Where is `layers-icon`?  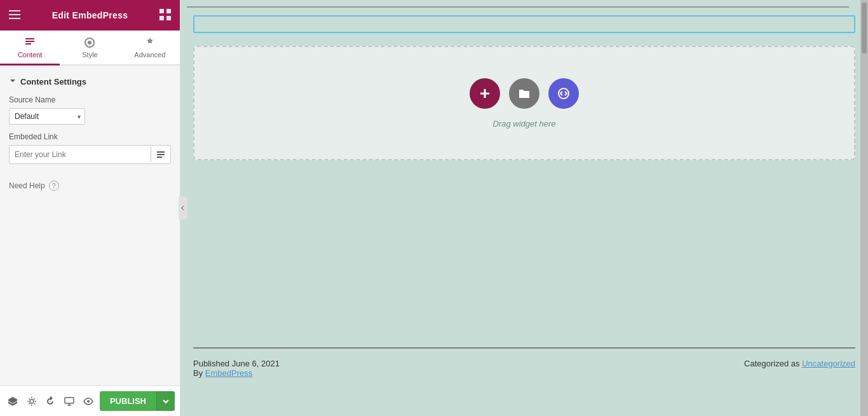 layers-icon is located at coordinates (13, 401).